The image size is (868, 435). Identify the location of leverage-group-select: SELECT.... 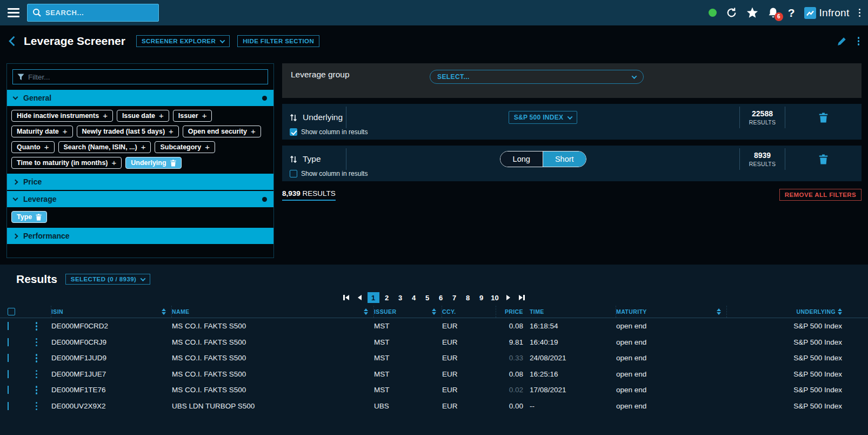
(537, 77).